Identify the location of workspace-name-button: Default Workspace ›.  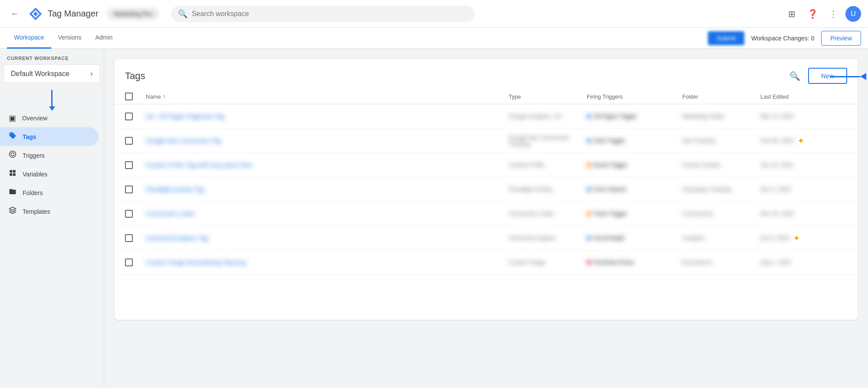
(52, 74).